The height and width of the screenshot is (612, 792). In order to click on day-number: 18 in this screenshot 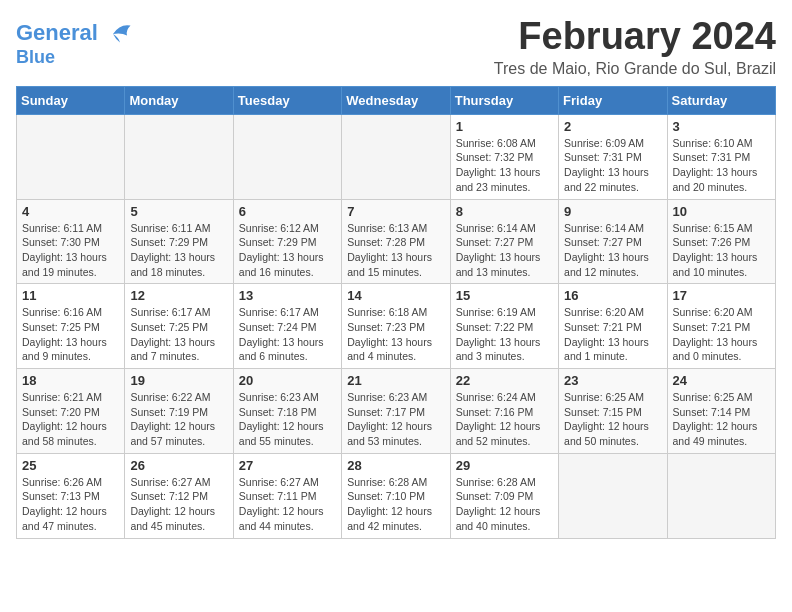, I will do `click(70, 380)`.